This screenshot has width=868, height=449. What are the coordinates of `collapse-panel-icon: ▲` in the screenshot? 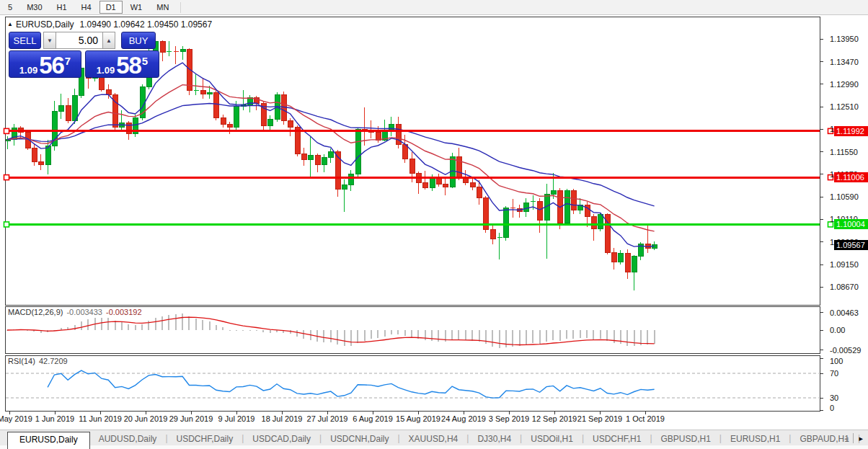 It's located at (10, 25).